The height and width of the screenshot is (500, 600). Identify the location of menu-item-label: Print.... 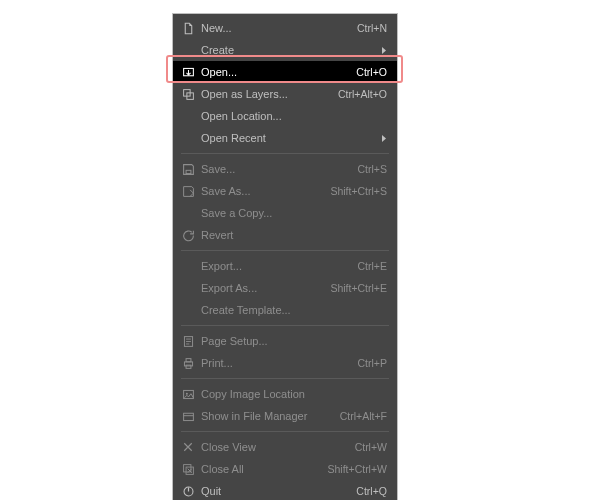
(274, 363).